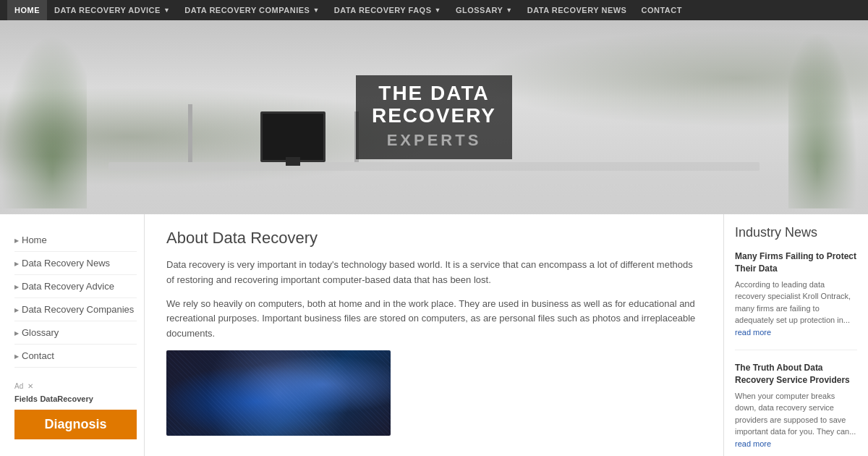 The height and width of the screenshot is (456, 868). Describe the element at coordinates (434, 116) in the screenshot. I see `hero-line2: RECOVERY` at that location.